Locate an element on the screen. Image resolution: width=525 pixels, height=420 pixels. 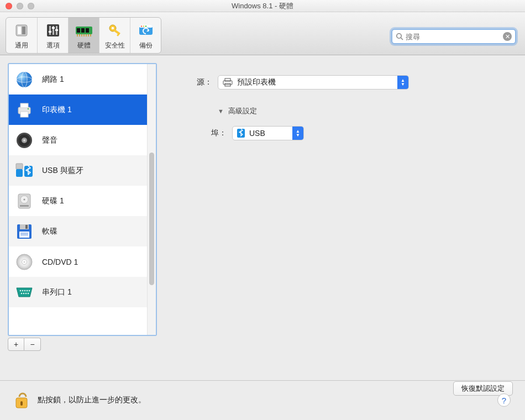
tab-label: 選項 is located at coordinates (53, 45).